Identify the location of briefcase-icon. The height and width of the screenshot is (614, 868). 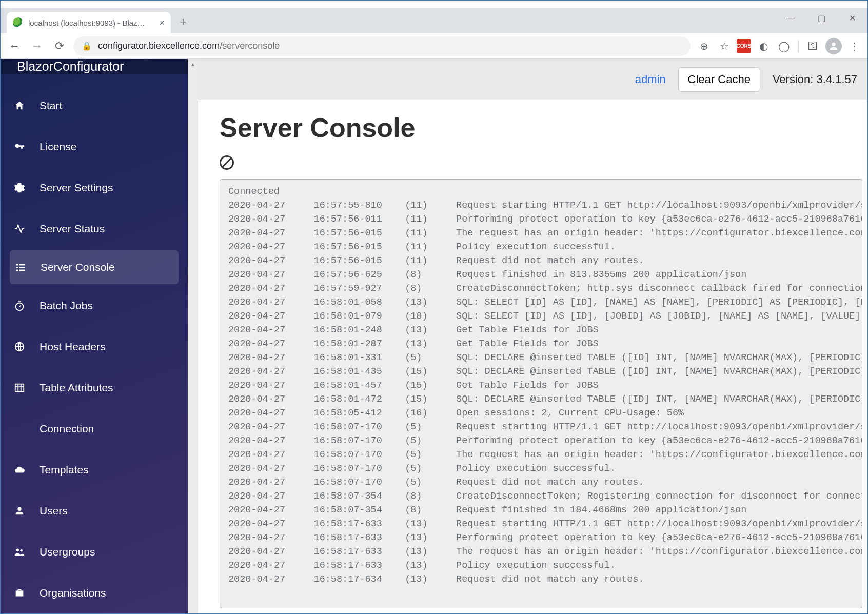
(21, 593).